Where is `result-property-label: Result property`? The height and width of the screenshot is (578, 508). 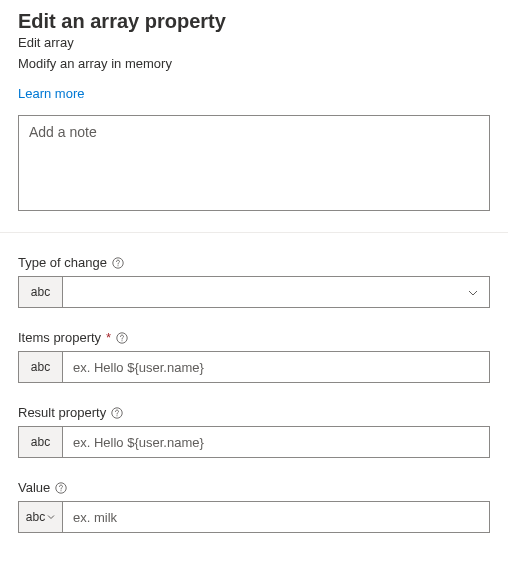
result-property-label: Result property is located at coordinates (62, 412).